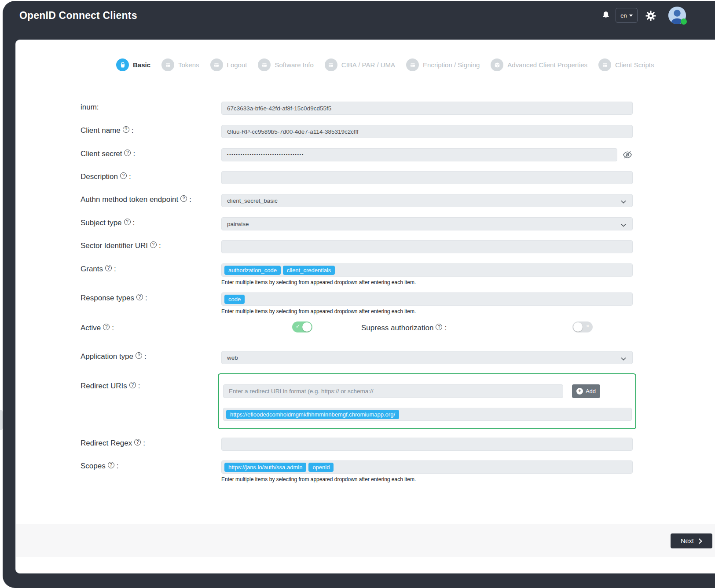  Describe the element at coordinates (90, 107) in the screenshot. I see `inum-label: inum:` at that location.